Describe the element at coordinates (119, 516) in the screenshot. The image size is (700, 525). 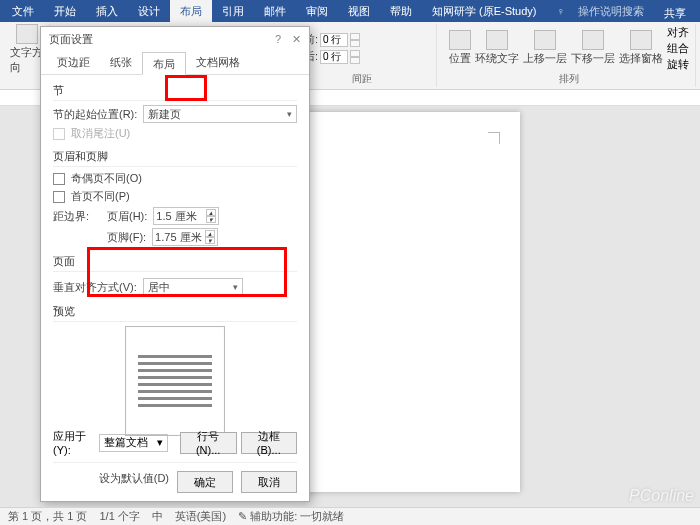
I see `status-words: 1/1 个字` at that location.